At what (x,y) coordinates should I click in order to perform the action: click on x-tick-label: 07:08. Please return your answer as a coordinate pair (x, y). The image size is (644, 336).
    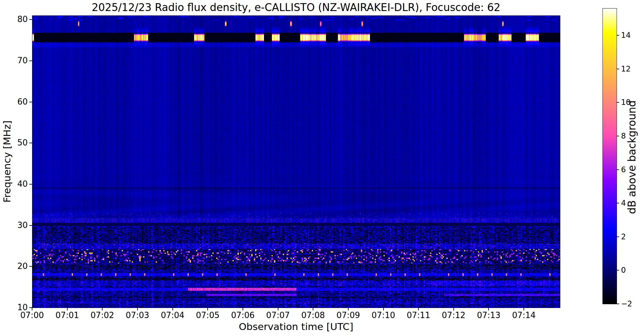
    Looking at the image, I should click on (313, 315).